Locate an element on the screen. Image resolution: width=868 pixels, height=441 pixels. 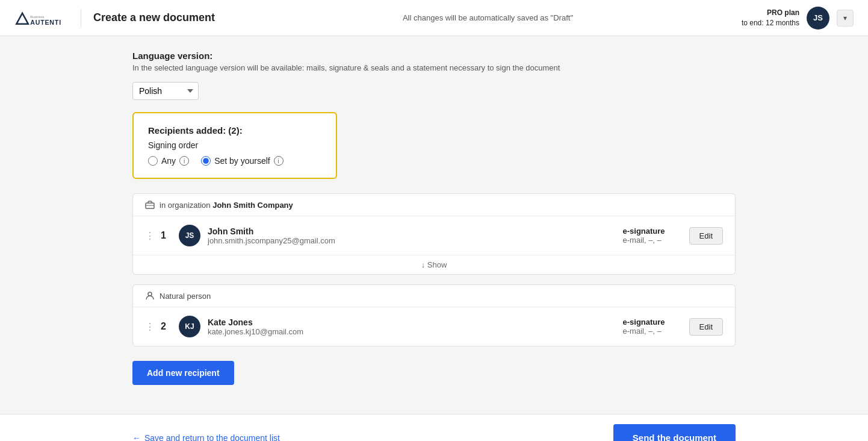
language-section: Language version: In the selected langua… is located at coordinates (434, 81).